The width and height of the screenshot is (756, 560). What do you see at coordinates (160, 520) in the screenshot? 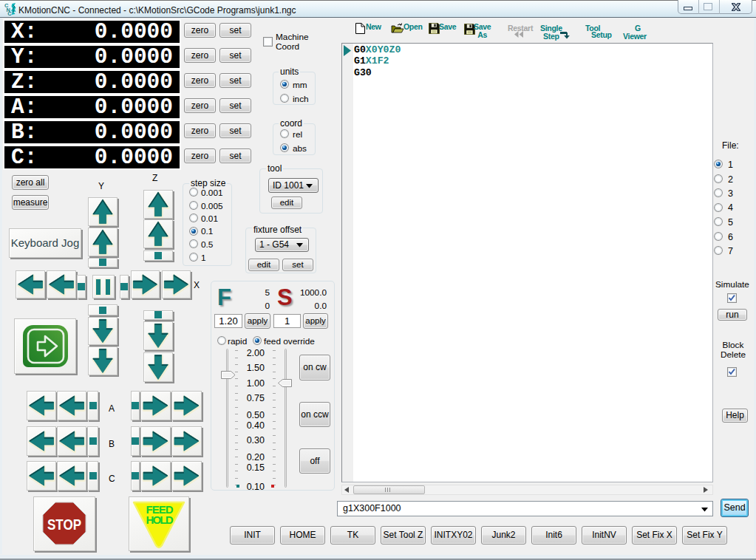
I see `svg-text: HOLD` at bounding box center [160, 520].